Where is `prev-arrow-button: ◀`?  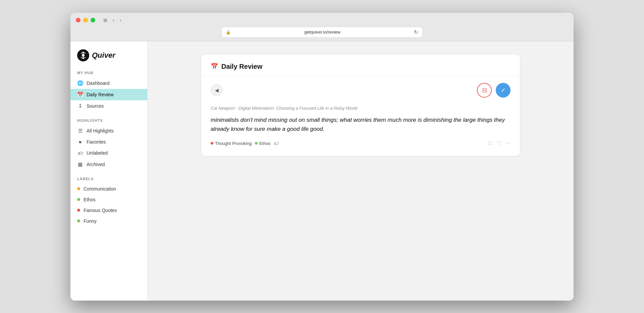
prev-arrow-button: ◀ is located at coordinates (217, 90).